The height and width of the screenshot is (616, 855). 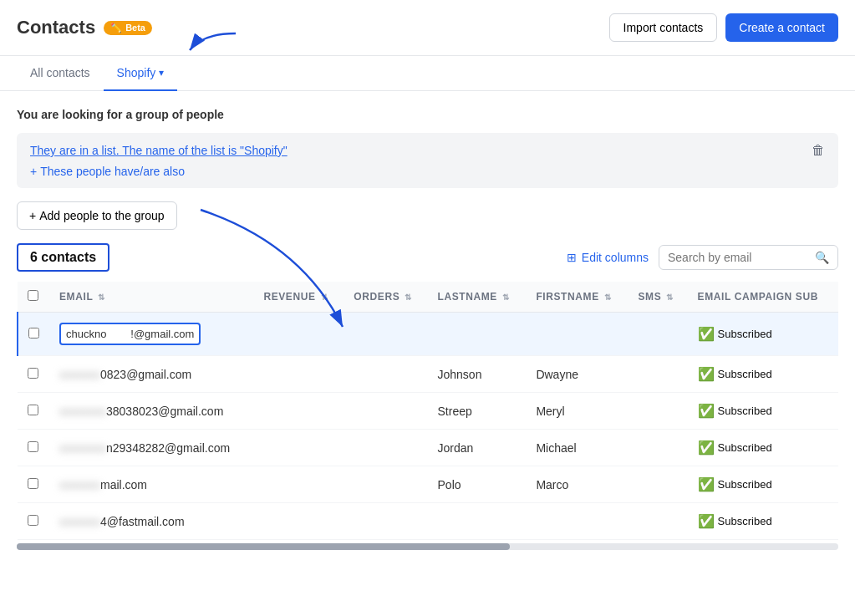 What do you see at coordinates (577, 374) in the screenshot?
I see `row-firstname-cell: Dwayne` at bounding box center [577, 374].